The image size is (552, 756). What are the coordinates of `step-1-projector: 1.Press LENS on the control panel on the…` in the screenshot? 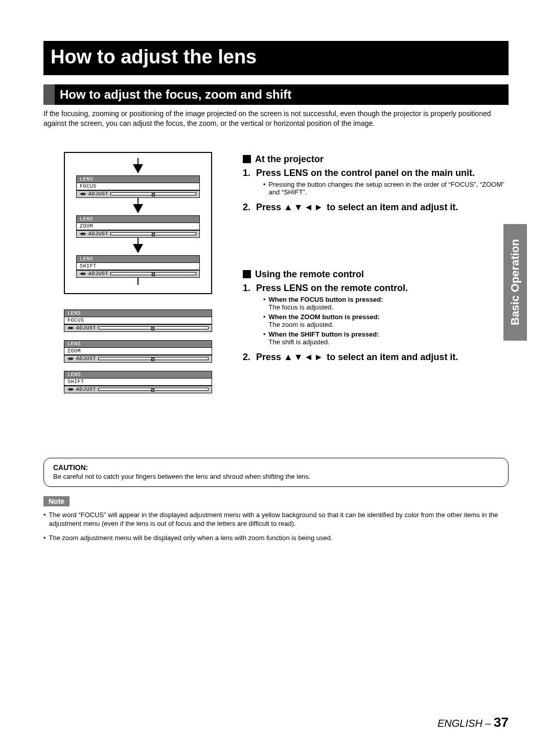 It's located at (376, 173).